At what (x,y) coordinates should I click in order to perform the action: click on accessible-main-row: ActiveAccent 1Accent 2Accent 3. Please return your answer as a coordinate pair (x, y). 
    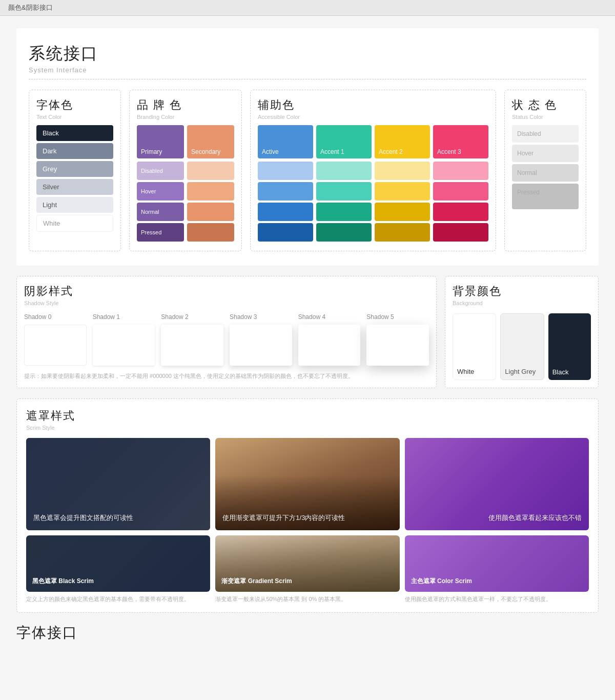
    Looking at the image, I should click on (373, 142).